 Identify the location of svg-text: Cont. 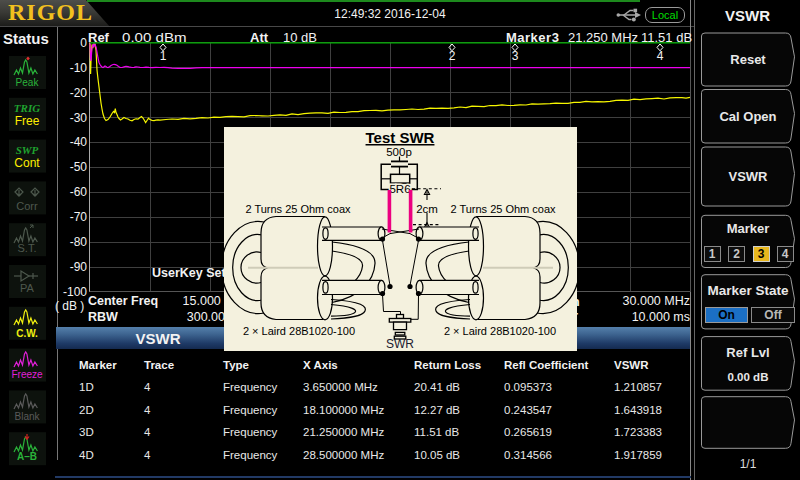
(27, 163).